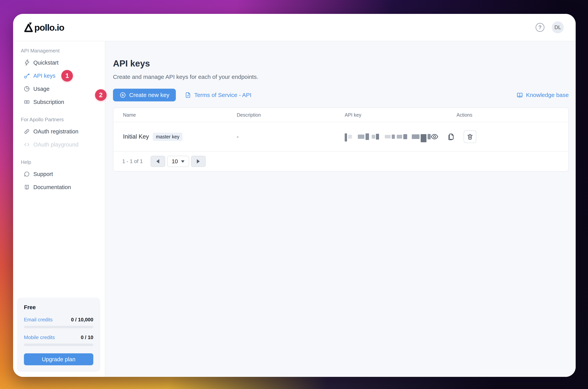  What do you see at coordinates (341, 140) in the screenshot?
I see `api-keys-table: Name Description API key Actions Initial…` at bounding box center [341, 140].